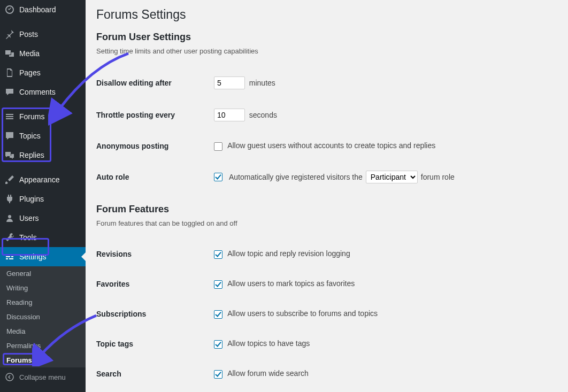  What do you see at coordinates (32, 155) in the screenshot?
I see `sidebar-label: Replies` at bounding box center [32, 155].